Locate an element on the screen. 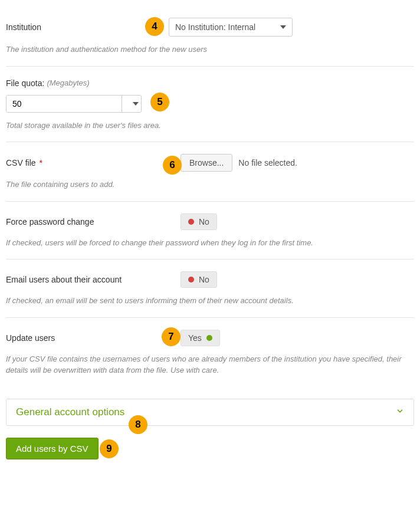 The height and width of the screenshot is (509, 420). force-password-label: Force password change is located at coordinates (93, 222).